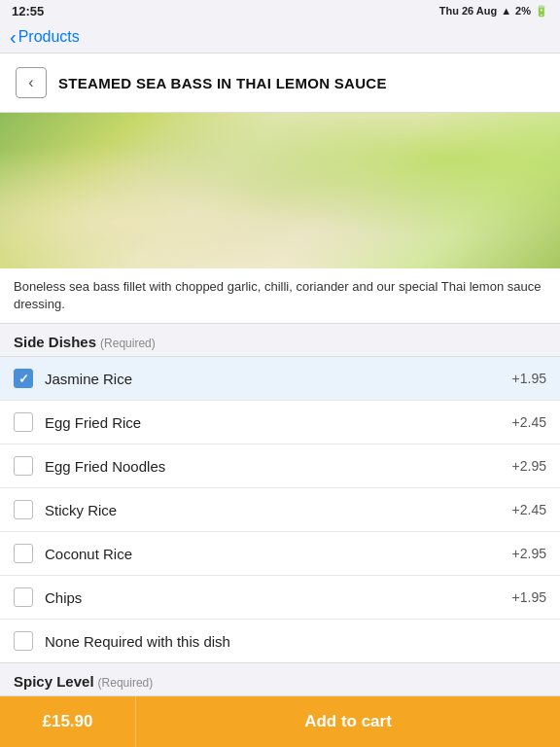  Describe the element at coordinates (23, 553) in the screenshot. I see `checkbox-coconut-rice` at that location.